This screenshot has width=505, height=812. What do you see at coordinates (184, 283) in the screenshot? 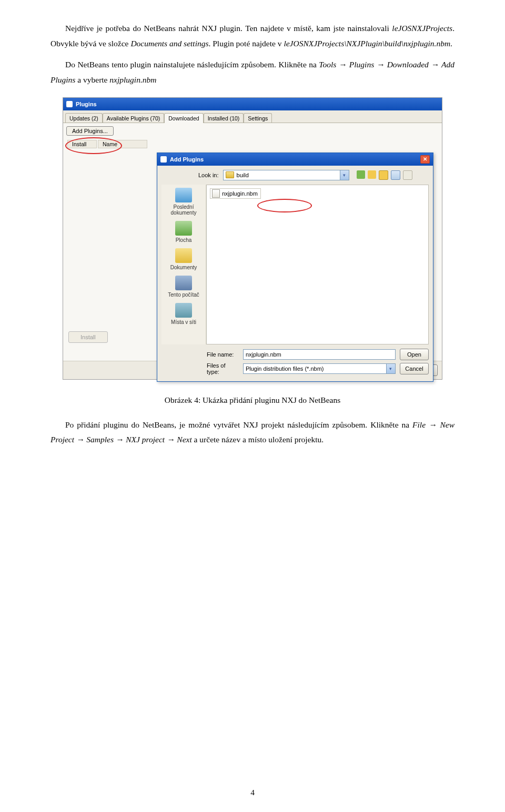
I see `computer-icon` at bounding box center [184, 283].